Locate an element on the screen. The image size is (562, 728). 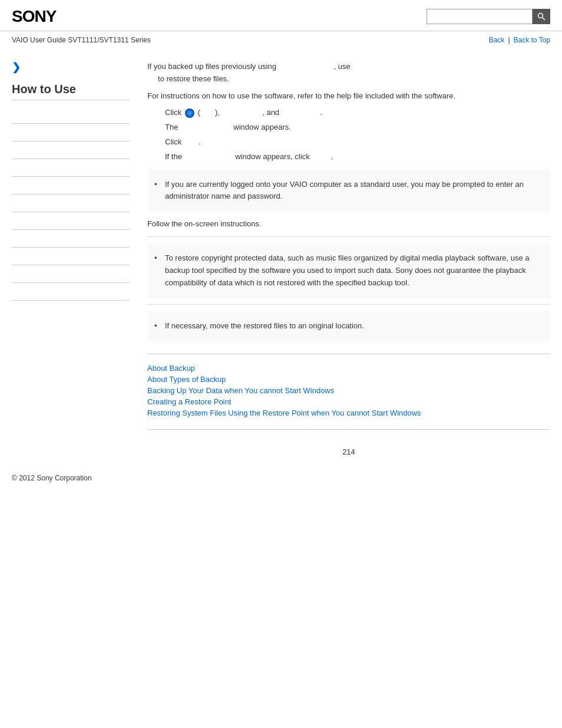
page-number: 214 is located at coordinates (349, 452).